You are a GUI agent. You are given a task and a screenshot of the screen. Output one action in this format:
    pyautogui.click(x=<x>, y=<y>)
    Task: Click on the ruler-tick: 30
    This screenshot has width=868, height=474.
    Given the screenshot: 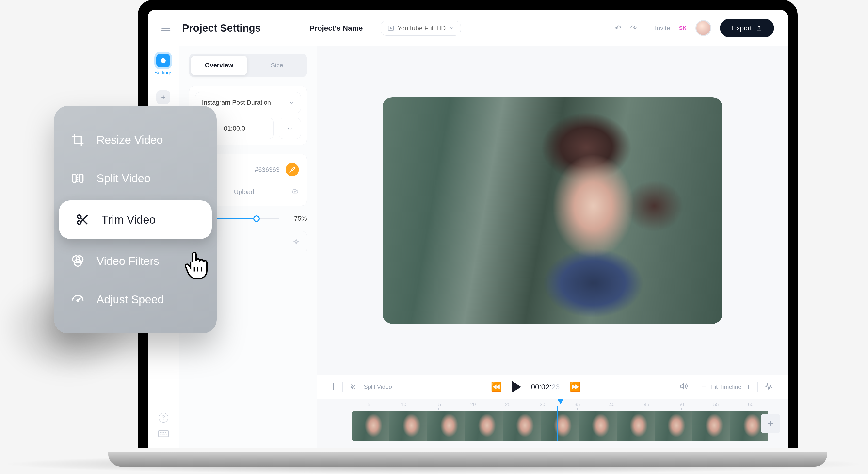 What is the action you would take?
    pyautogui.click(x=542, y=405)
    